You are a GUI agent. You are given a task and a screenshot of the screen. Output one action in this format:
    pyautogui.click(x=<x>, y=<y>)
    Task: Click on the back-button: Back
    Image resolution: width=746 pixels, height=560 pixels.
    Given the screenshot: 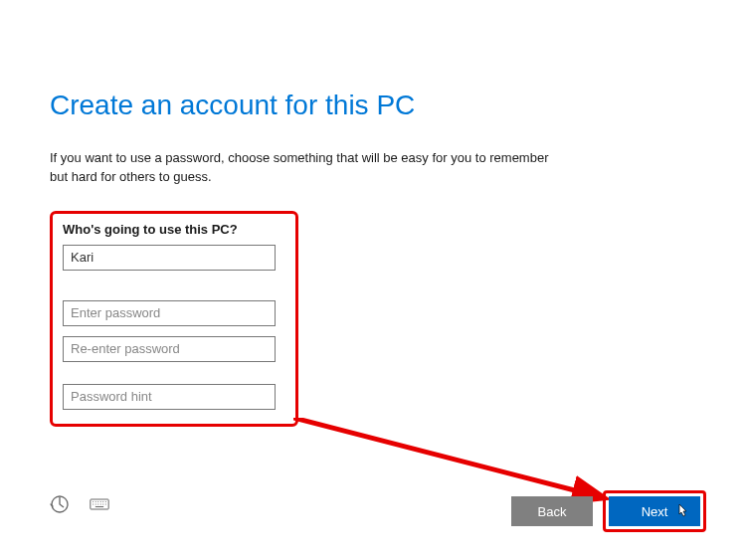 What is the action you would take?
    pyautogui.click(x=552, y=511)
    